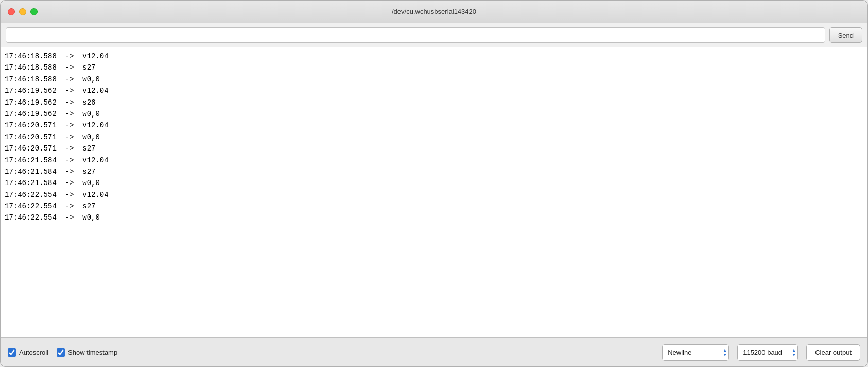 The width and height of the screenshot is (868, 367). What do you see at coordinates (434, 12) in the screenshot?
I see `title-bar: /dev/cu.wchusbserial143420` at bounding box center [434, 12].